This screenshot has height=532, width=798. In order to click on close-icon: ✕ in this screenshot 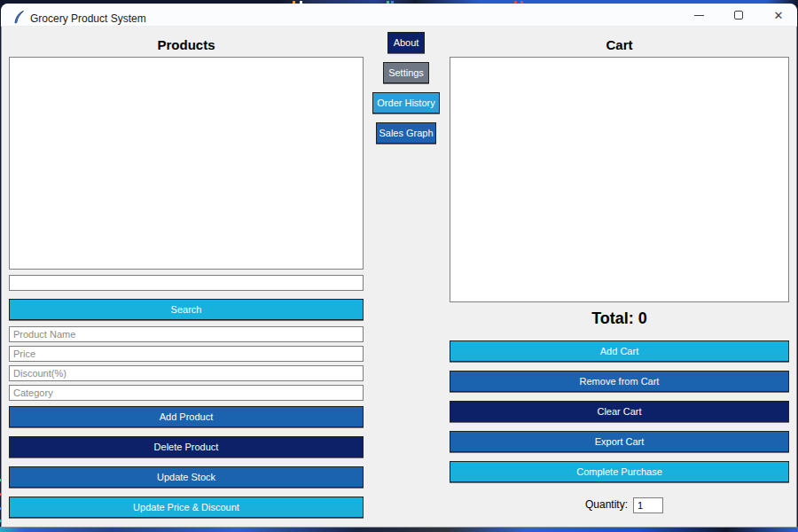, I will do `click(778, 16)`.